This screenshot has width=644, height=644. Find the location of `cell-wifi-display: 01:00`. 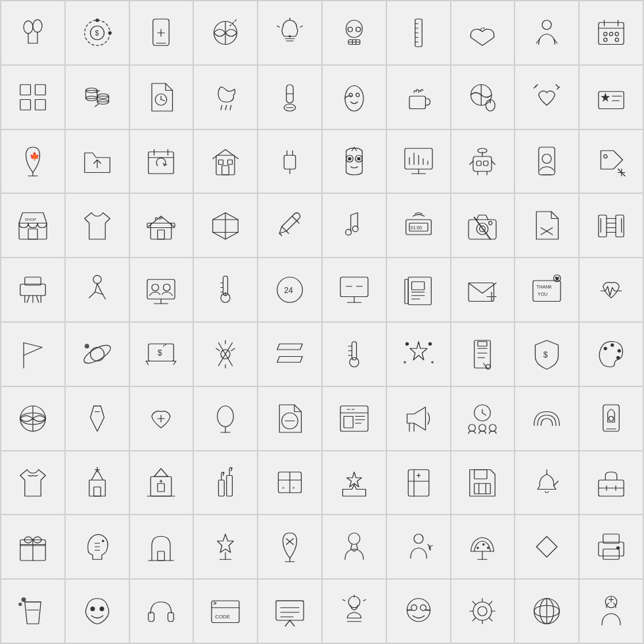

cell-wifi-display: 01:00 is located at coordinates (419, 225).